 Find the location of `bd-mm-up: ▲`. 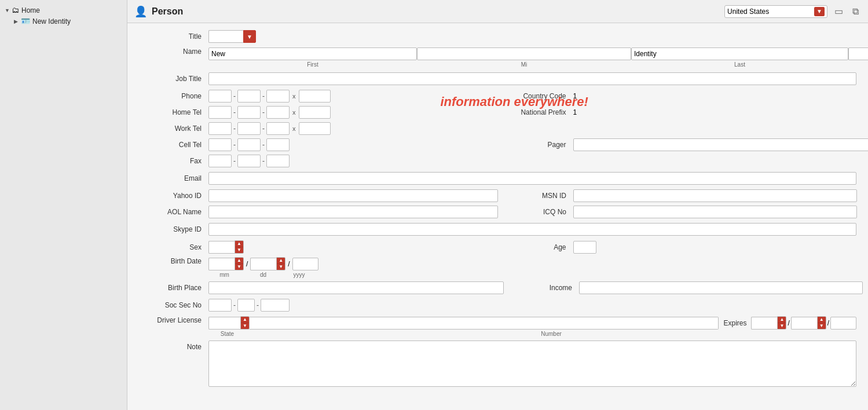

bd-mm-up: ▲ is located at coordinates (239, 261).